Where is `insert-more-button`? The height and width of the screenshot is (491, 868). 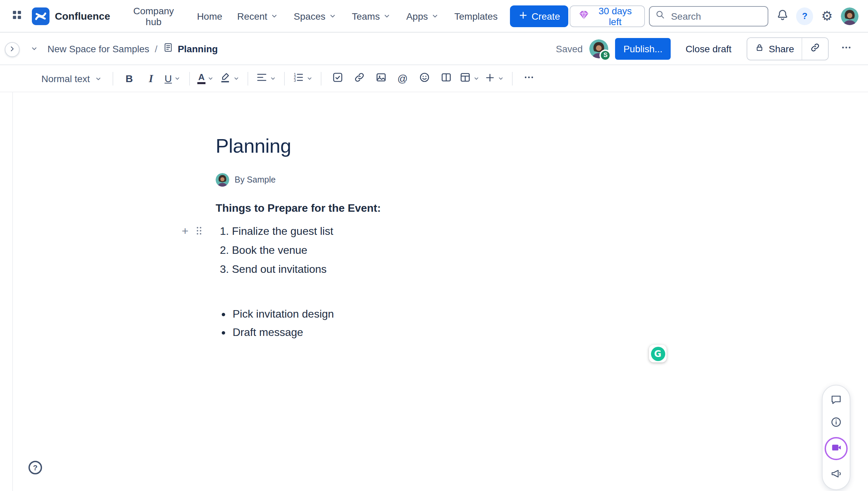 insert-more-button is located at coordinates (494, 78).